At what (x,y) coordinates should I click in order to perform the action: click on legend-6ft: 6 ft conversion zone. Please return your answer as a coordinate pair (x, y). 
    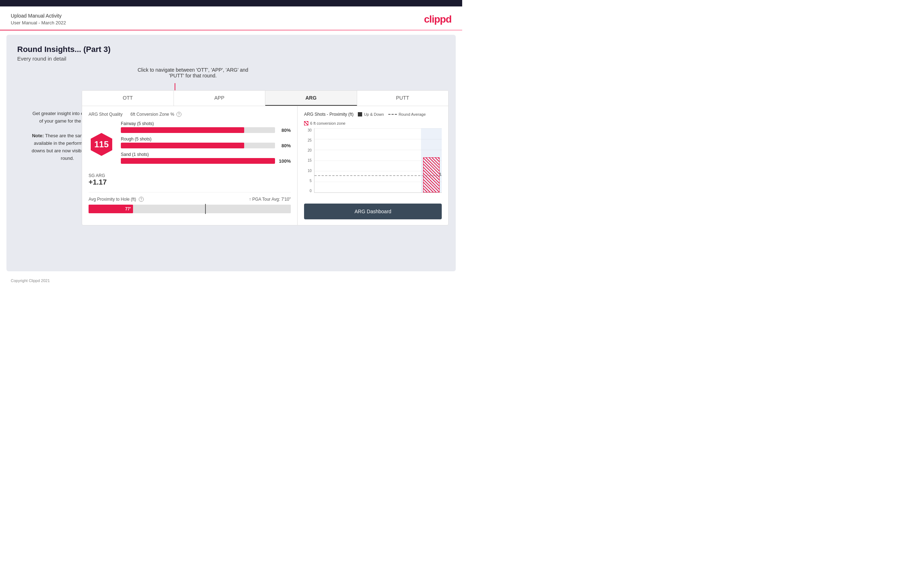
    Looking at the image, I should click on (325, 123).